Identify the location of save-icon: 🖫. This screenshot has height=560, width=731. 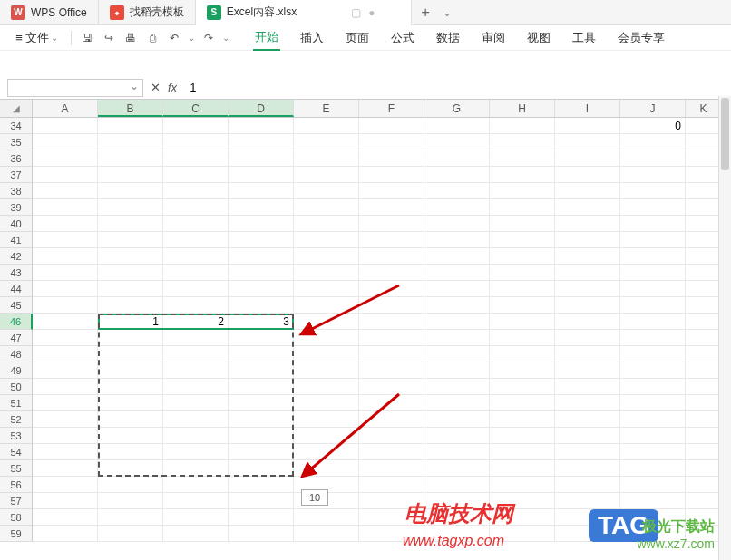
(87, 38).